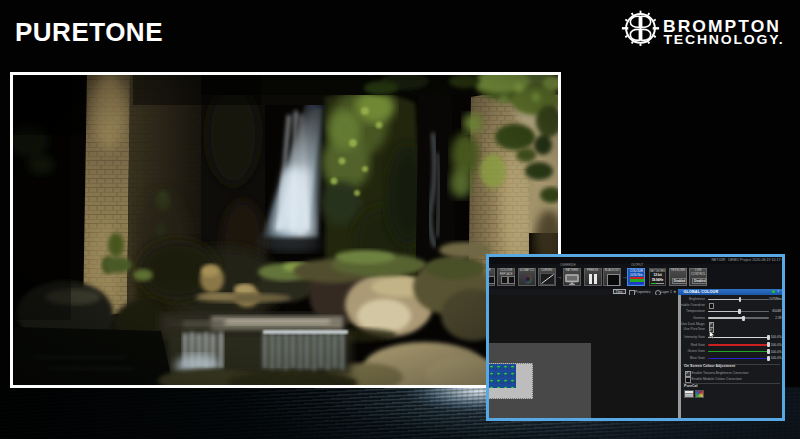  I want to click on svg-text: TECHNOLOGY., so click(724, 40).